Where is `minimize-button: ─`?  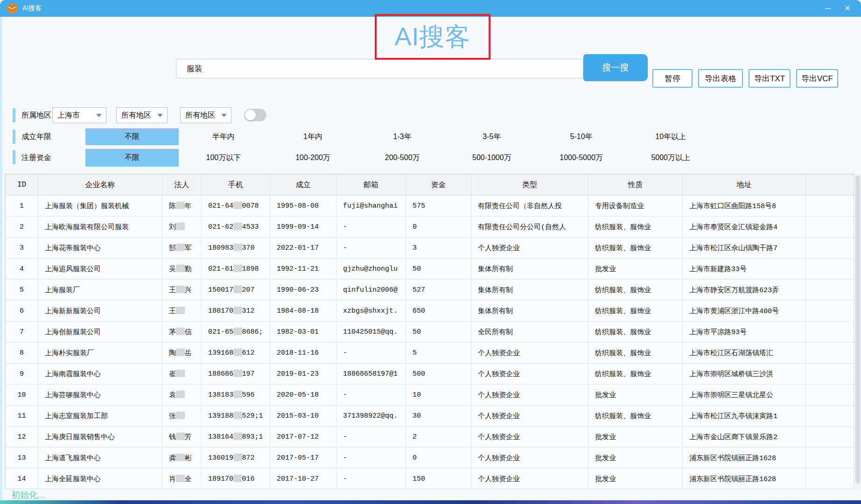 minimize-button: ─ is located at coordinates (828, 8).